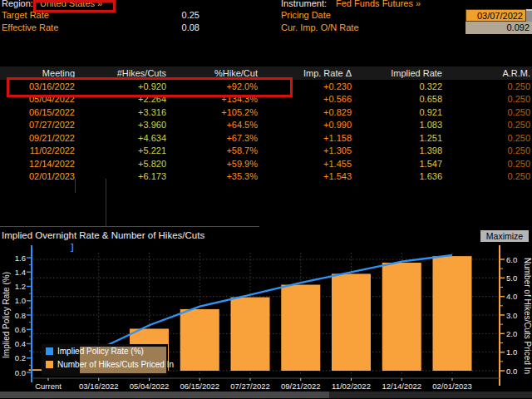 This screenshot has height=399, width=532. What do you see at coordinates (320, 28) in the screenshot?
I see `cur-imp-on-rate-label: Cur. Imp. O/N Rate` at bounding box center [320, 28].